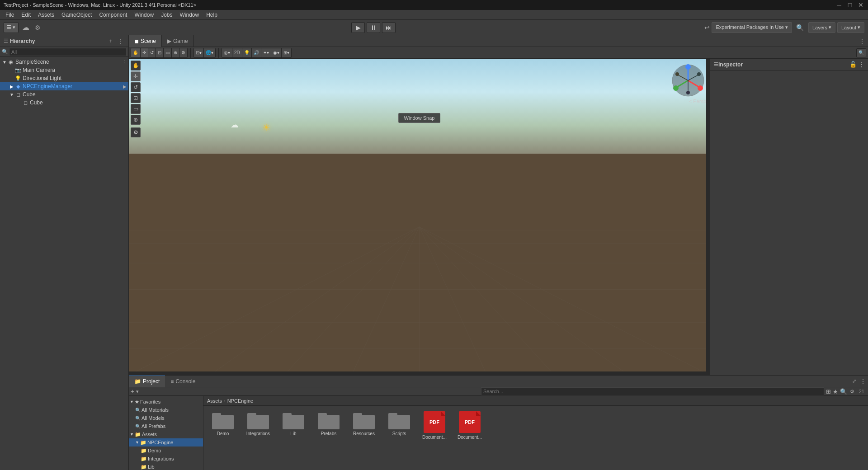  What do you see at coordinates (166, 410) in the screenshot?
I see `ptree-all-materials: 🔍 All Materials` at bounding box center [166, 410].